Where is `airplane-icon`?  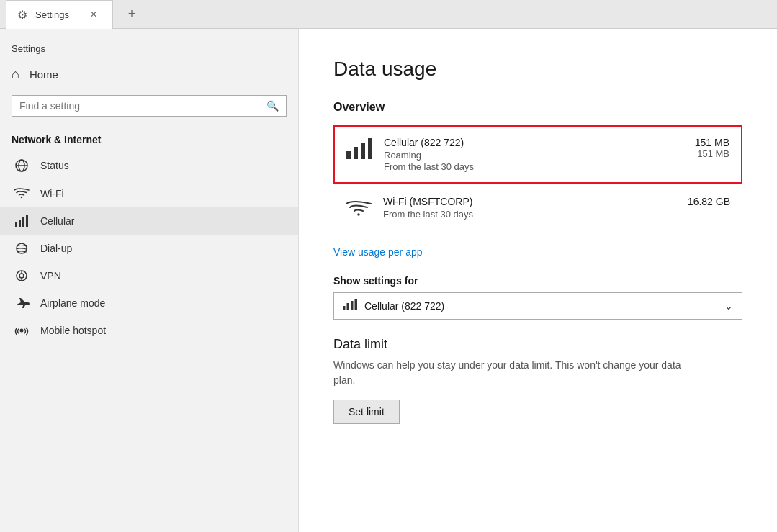
airplane-icon is located at coordinates (22, 303).